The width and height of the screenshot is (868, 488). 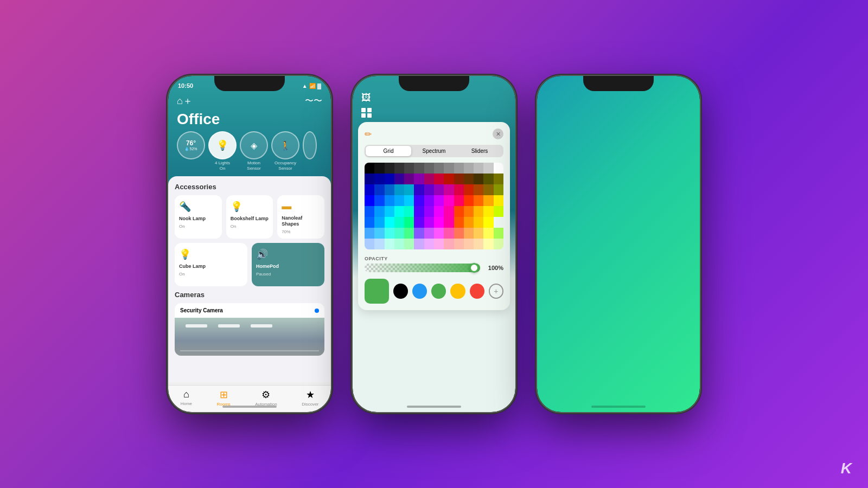 What do you see at coordinates (474, 268) in the screenshot?
I see `opacity-handle` at bounding box center [474, 268].